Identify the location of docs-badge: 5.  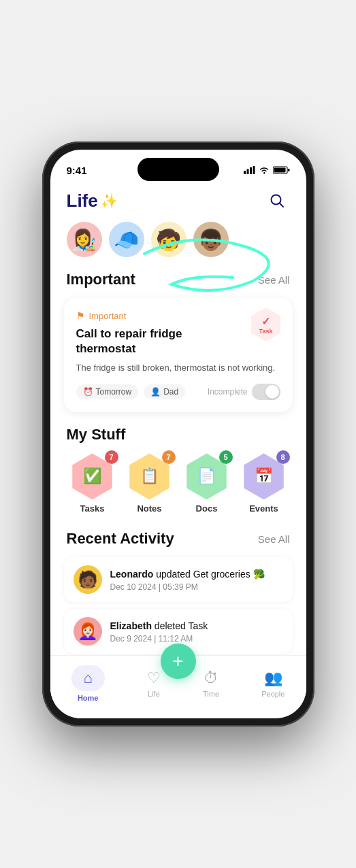
(226, 457).